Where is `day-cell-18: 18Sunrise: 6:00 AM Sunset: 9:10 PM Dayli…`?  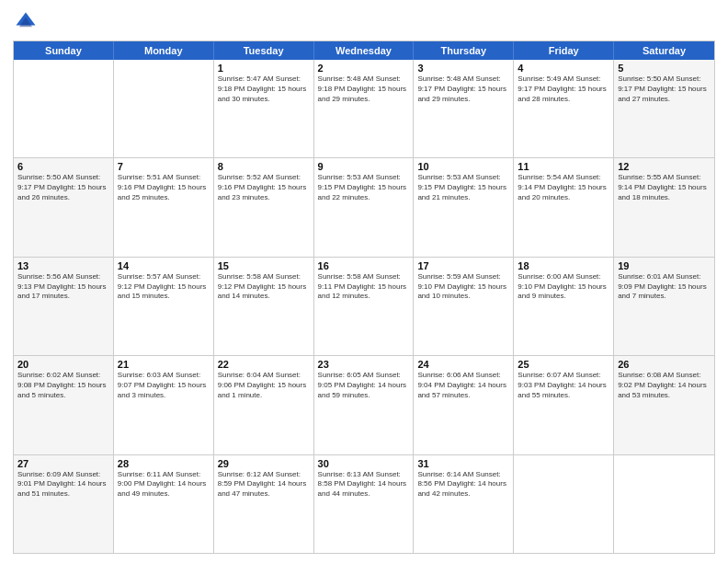
day-cell-18: 18Sunrise: 6:00 AM Sunset: 9:10 PM Dayli… is located at coordinates (564, 306).